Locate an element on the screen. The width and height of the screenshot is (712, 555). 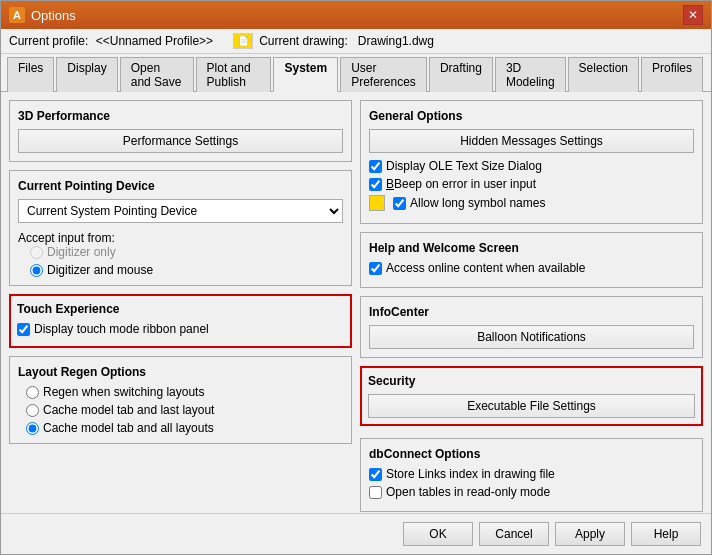
display-ole-label: Display OLE Text Size Dialog is located at coordinates (464, 166).